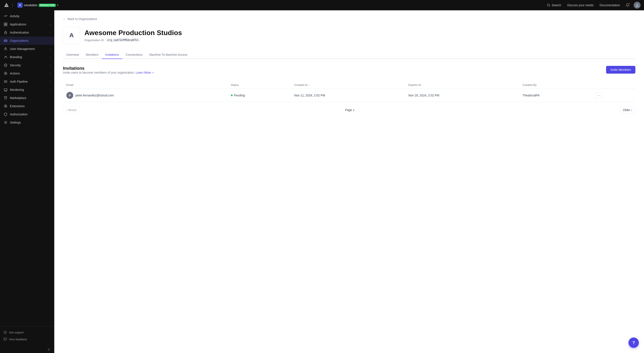  I want to click on chevron-left-icon: ‹, so click(66, 110).